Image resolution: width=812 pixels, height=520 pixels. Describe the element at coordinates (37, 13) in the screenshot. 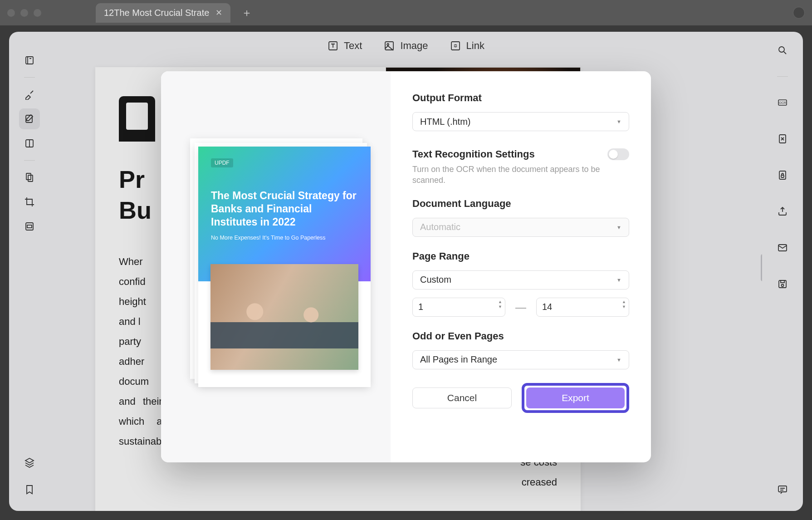

I see `maximize-window-icon` at that location.